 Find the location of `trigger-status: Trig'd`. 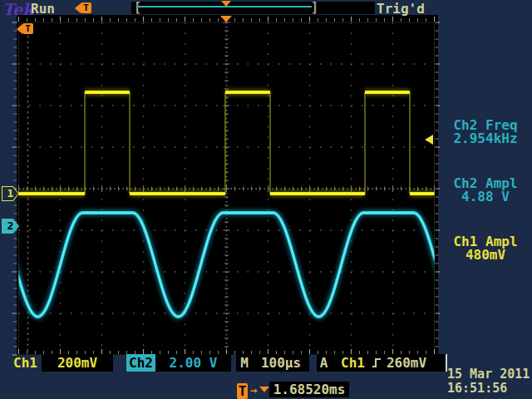

trigger-status: Trig'd is located at coordinates (401, 8).